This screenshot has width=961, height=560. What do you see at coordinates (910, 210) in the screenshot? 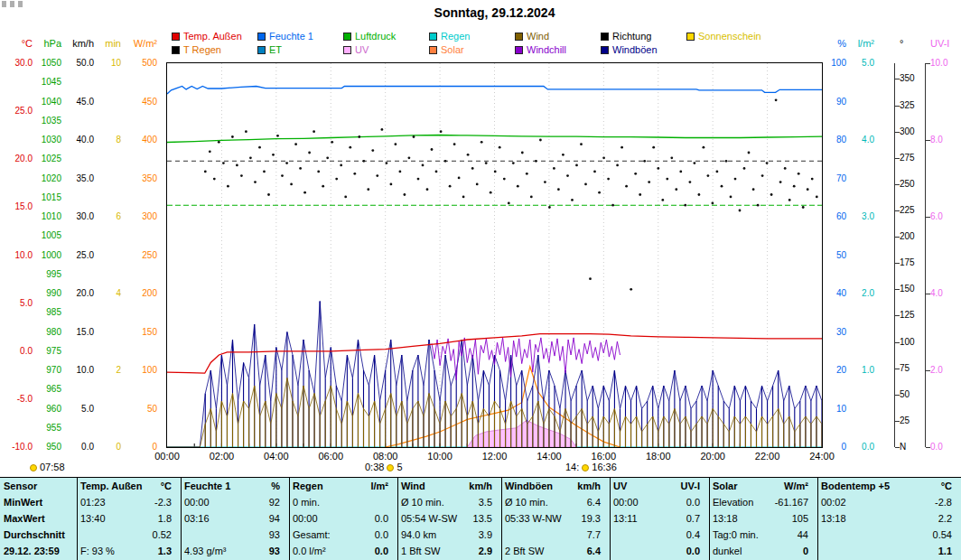
I see `axis-tick-°: 225` at bounding box center [910, 210].